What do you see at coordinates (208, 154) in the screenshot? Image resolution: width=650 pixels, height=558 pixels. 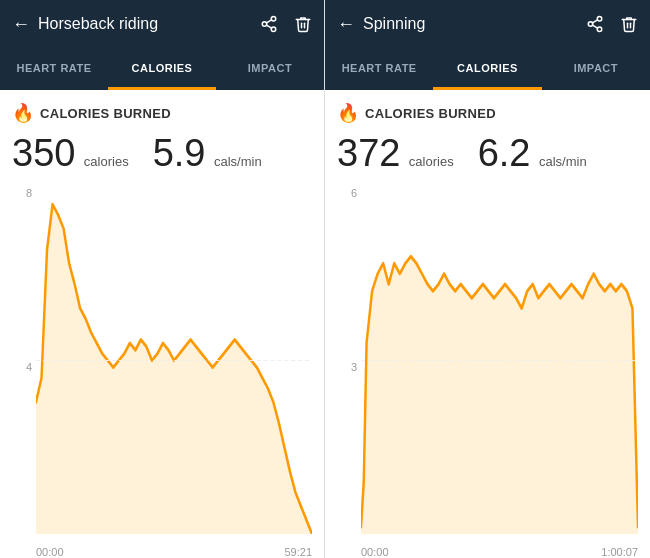 I see `rate-value: 5.9 cals/min` at bounding box center [208, 154].